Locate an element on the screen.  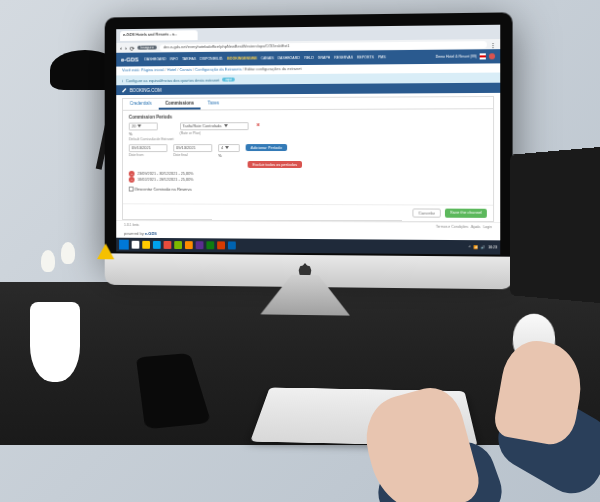
tray-chevron-icon: ^ is located at coordinates (470, 247).